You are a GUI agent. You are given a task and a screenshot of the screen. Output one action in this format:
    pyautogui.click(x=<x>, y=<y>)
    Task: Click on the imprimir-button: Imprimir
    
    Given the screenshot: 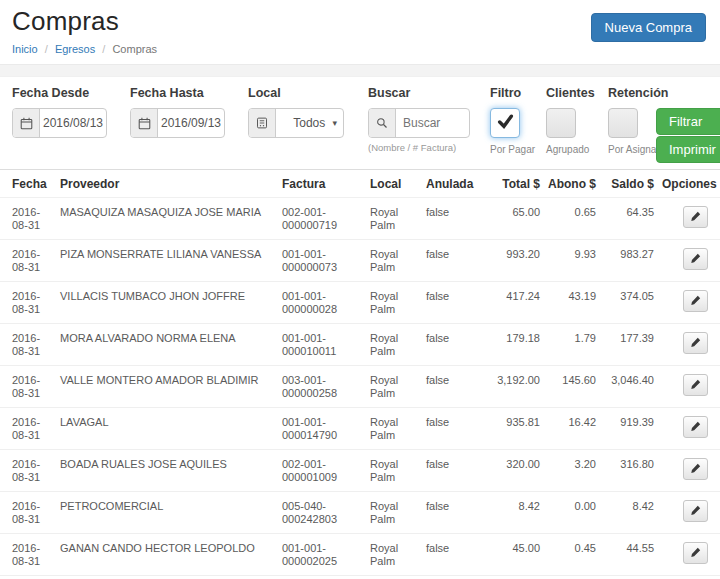 What is the action you would take?
    pyautogui.click(x=688, y=150)
    